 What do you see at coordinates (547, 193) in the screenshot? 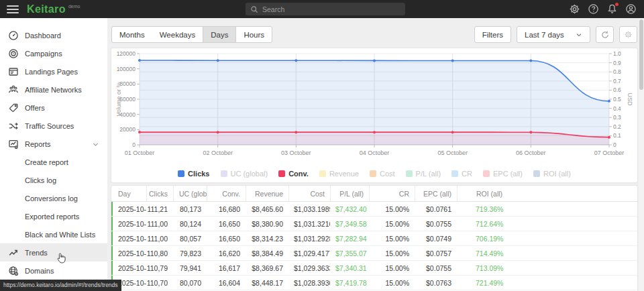
I see `col-header-roi-all: ROI (all)` at bounding box center [547, 193].